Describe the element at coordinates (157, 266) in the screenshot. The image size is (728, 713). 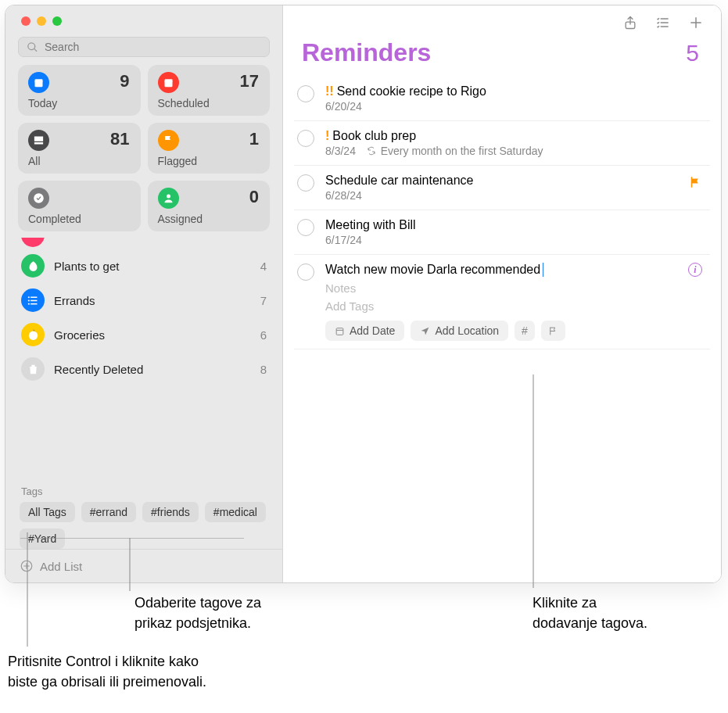
I see `list-name: Plants to get` at that location.